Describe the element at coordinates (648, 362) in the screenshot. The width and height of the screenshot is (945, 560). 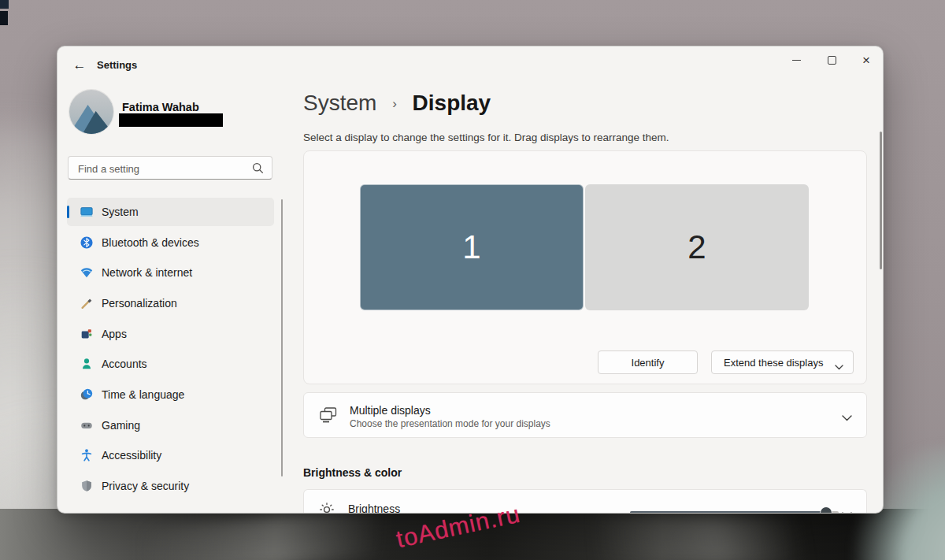
I see `identify-button-label: Identify` at that location.